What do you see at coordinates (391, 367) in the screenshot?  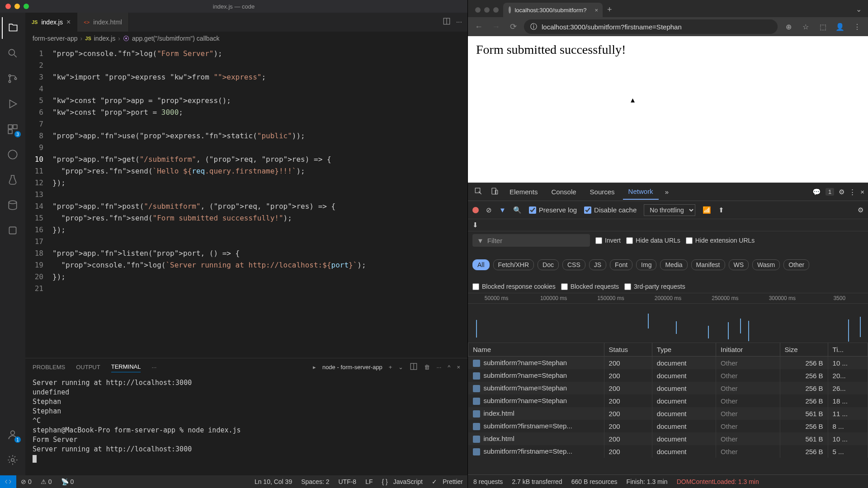 I see `new-terminal-icon: +` at bounding box center [391, 367].